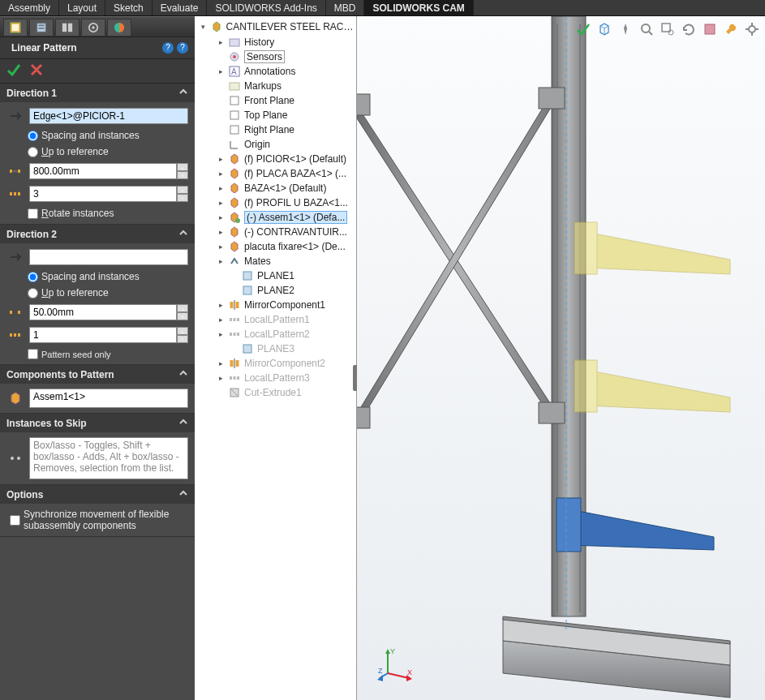 The height and width of the screenshot is (700, 765). Describe the element at coordinates (395, 665) in the screenshot. I see `view-triad: Y X Z` at that location.